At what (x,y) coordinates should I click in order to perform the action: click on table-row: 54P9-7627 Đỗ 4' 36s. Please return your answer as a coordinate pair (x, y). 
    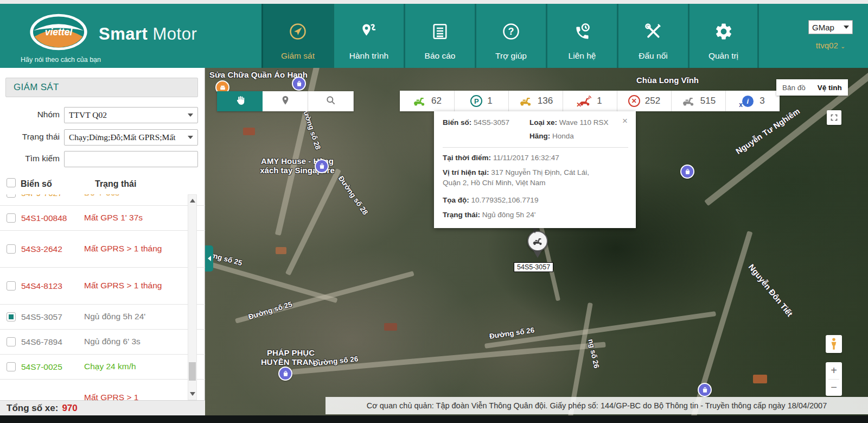
    Looking at the image, I should click on (103, 200).